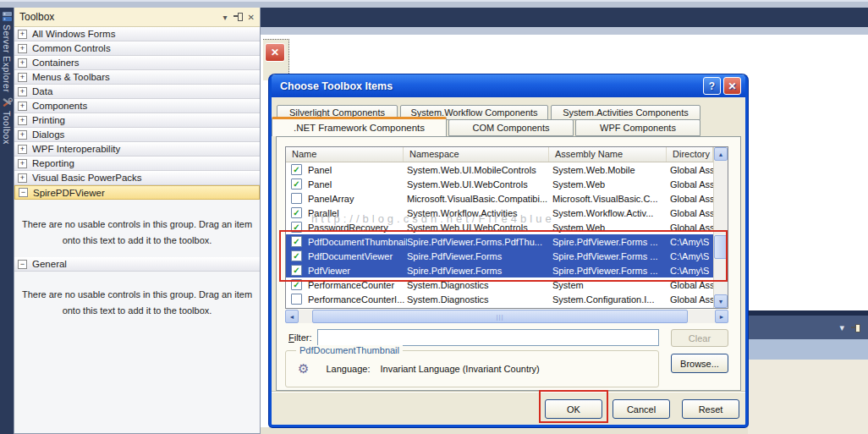  What do you see at coordinates (499, 255) in the screenshot?
I see `table-row: ✓PdfDocumentViewerSpire.PdfViewer.FormsS…` at bounding box center [499, 255].